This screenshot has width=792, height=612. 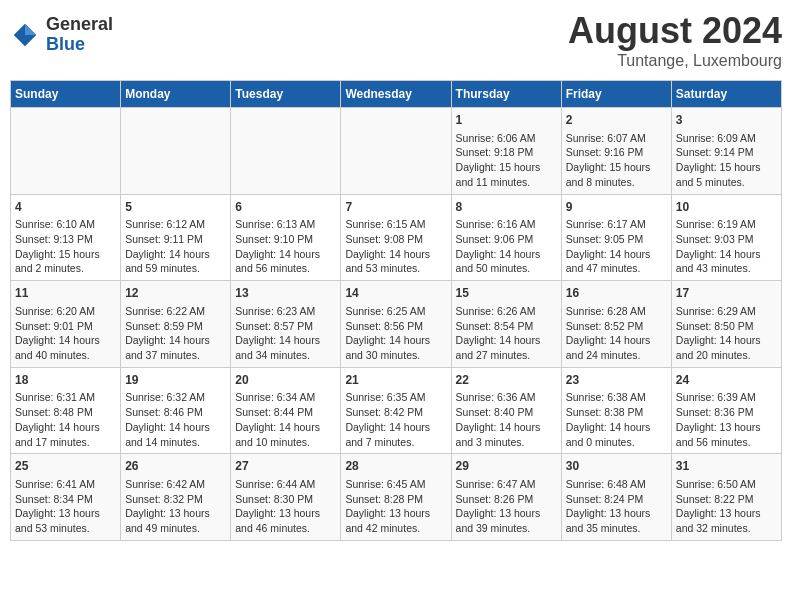 I want to click on calendar-cell-1-6: 10Sunrise: 6:19 AMSunset: 9:03 PMDayligh…, so click(x=726, y=238).